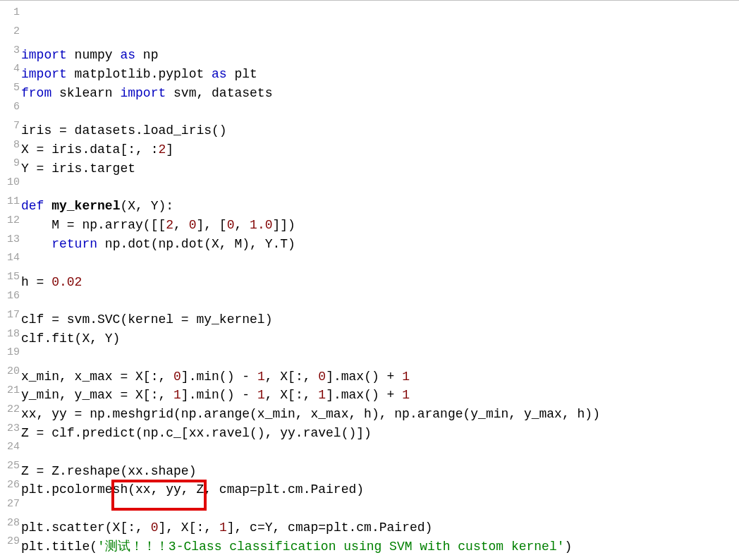 Image resolution: width=739 pixels, height=560 pixels. I want to click on code-token: 1.0, so click(261, 225).